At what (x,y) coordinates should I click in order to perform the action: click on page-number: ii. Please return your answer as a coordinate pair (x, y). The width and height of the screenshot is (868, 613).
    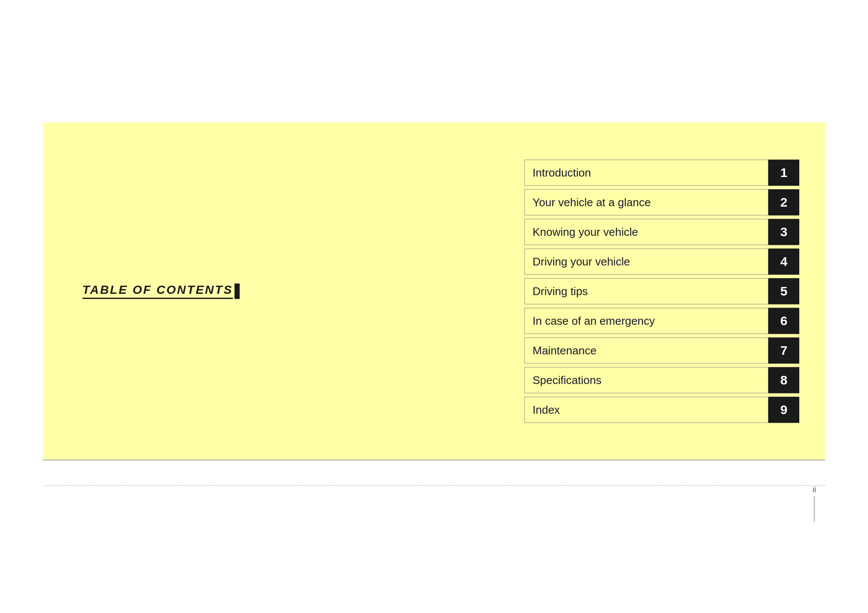
    Looking at the image, I should click on (814, 490).